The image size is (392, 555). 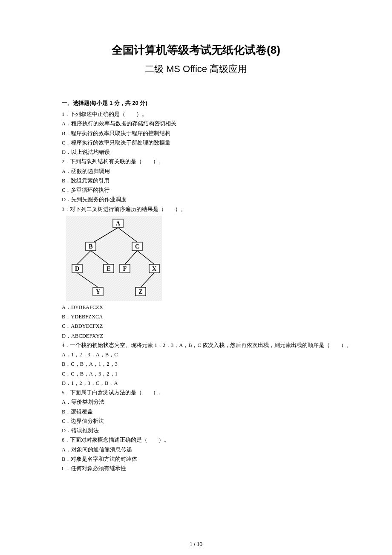 I want to click on q6-stem: 6．下面对对象概念描述正确的是（ ）。, so click(x=196, y=440).